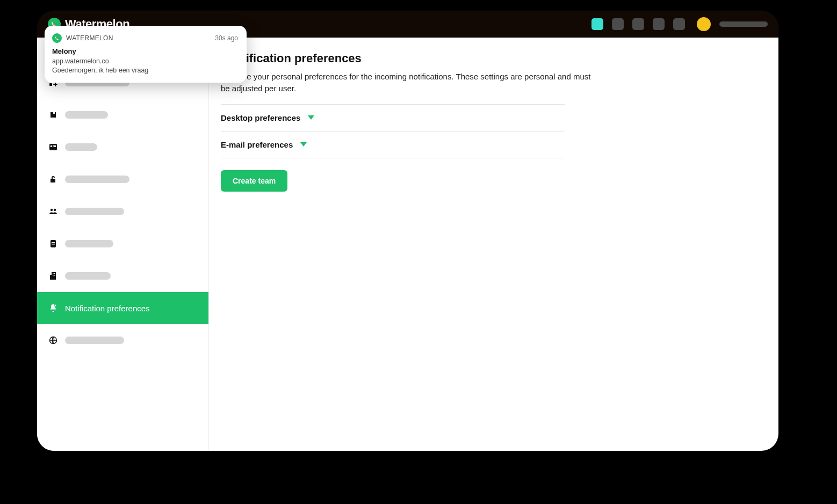  Describe the element at coordinates (704, 24) in the screenshot. I see `avatar` at that location.